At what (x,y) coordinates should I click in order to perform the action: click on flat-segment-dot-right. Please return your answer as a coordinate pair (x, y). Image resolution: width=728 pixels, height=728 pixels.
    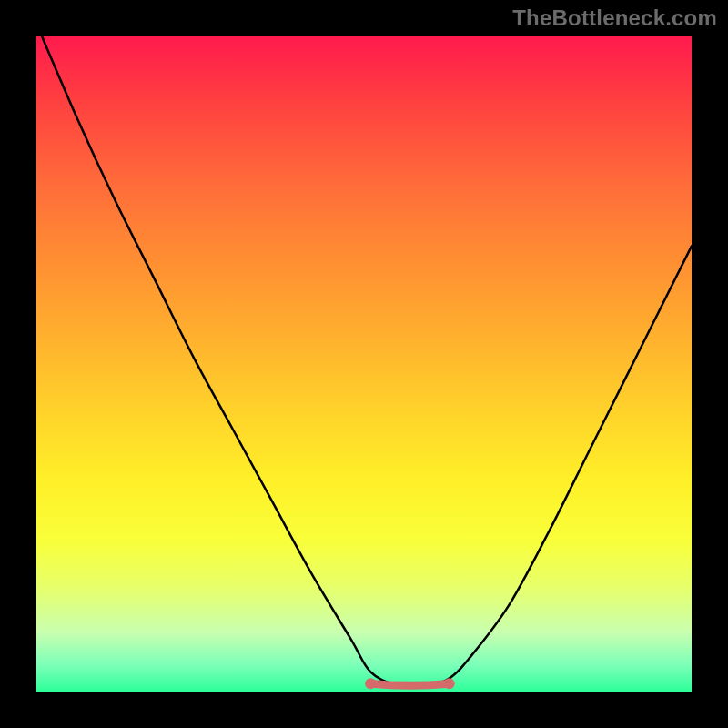
    Looking at the image, I should click on (450, 683).